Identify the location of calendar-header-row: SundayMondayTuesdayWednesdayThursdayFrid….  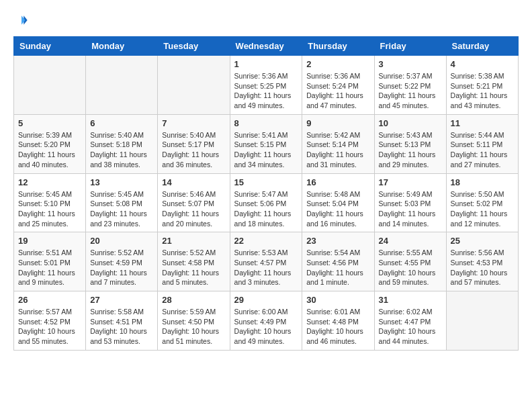
(266, 46).